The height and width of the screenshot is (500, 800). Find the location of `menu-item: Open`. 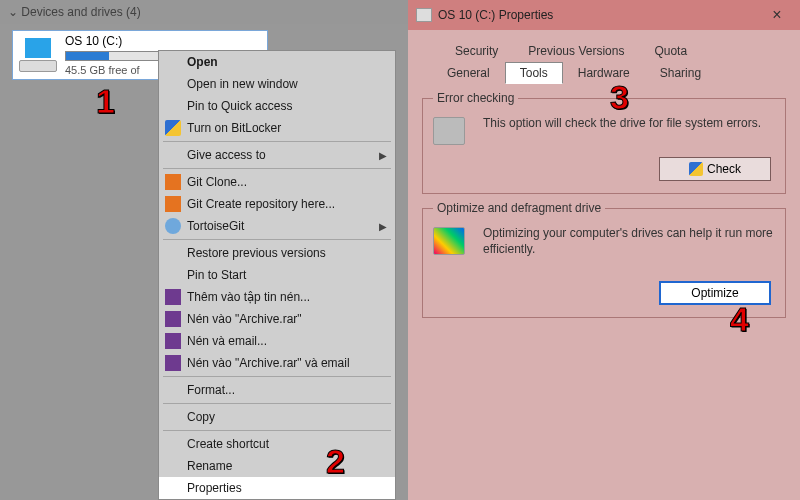

menu-item: Open is located at coordinates (277, 62).